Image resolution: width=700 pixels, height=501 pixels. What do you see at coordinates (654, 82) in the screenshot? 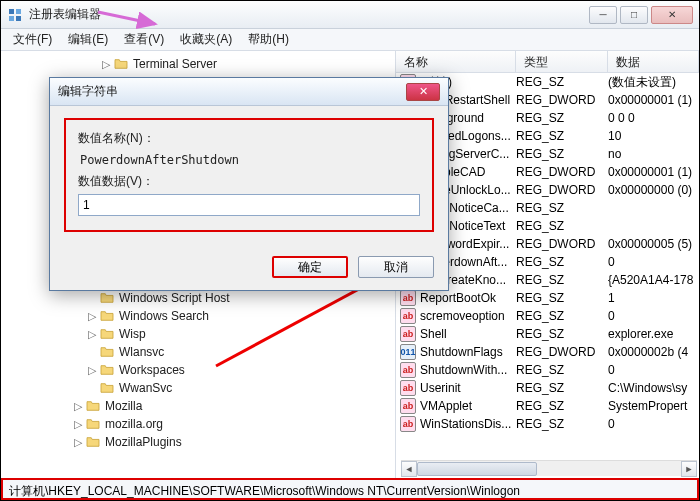
I see `value-data: (数值未设置)` at bounding box center [654, 82].